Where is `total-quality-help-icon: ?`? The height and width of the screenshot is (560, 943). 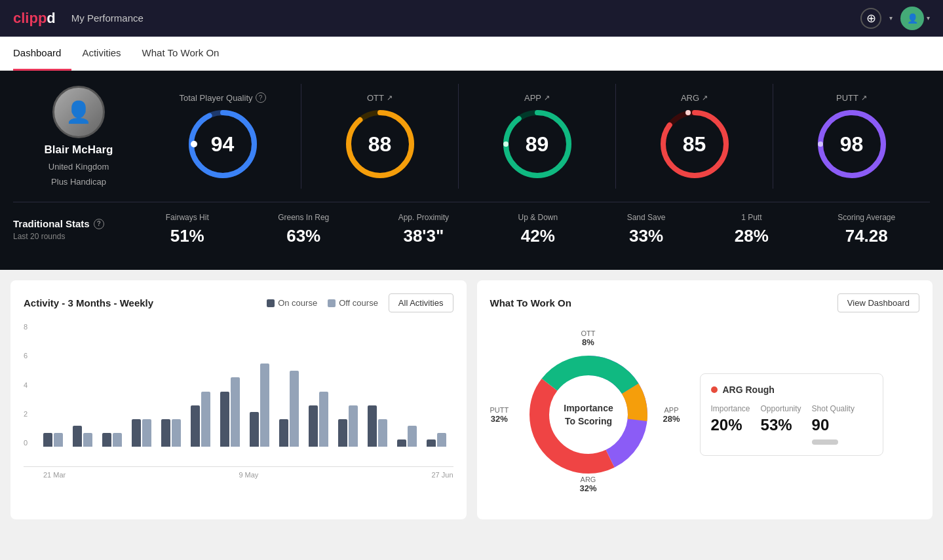
total-quality-help-icon: ? is located at coordinates (261, 98).